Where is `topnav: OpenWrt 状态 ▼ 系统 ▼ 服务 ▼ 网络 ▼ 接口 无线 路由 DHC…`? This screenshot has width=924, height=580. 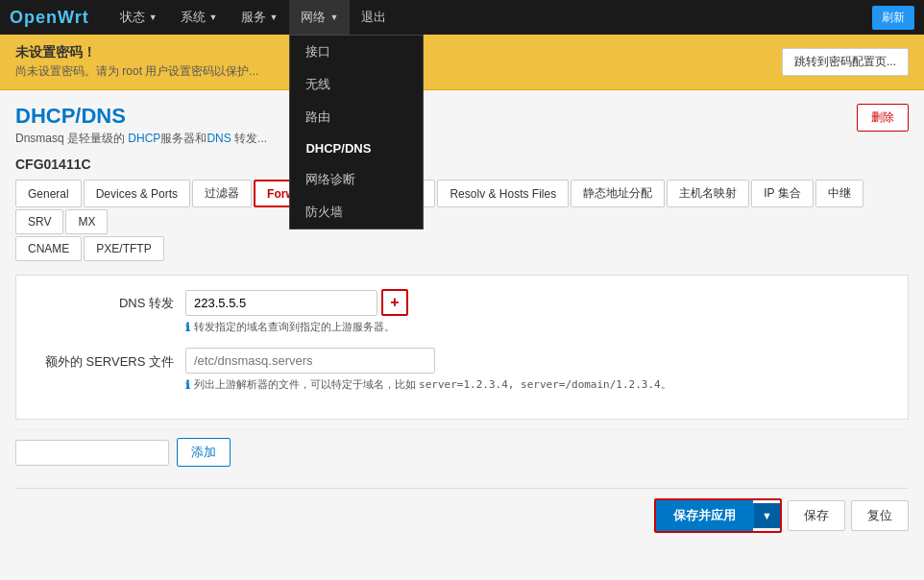
topnav: OpenWrt 状态 ▼ 系统 ▼ 服务 ▼ 网络 ▼ 接口 无线 路由 DHC… is located at coordinates (462, 17).